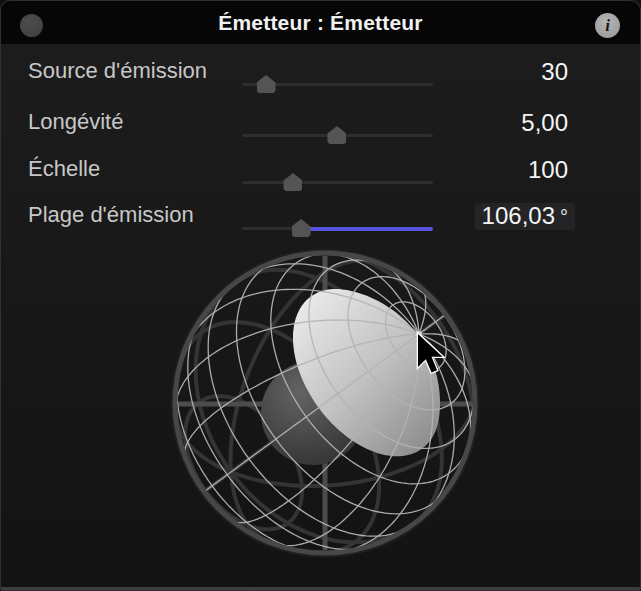 This screenshot has height=591, width=641. I want to click on slider-label: Longévité, so click(76, 122).